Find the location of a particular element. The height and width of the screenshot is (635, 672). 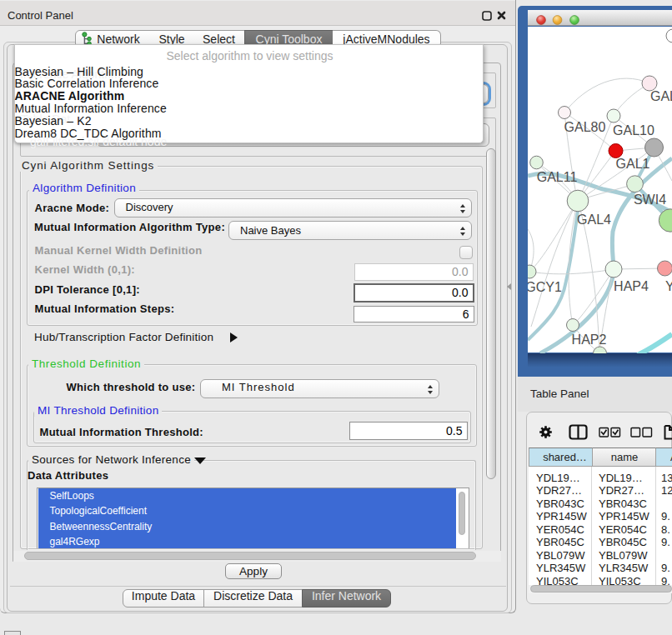

svg-text: GAL1 is located at coordinates (634, 163).